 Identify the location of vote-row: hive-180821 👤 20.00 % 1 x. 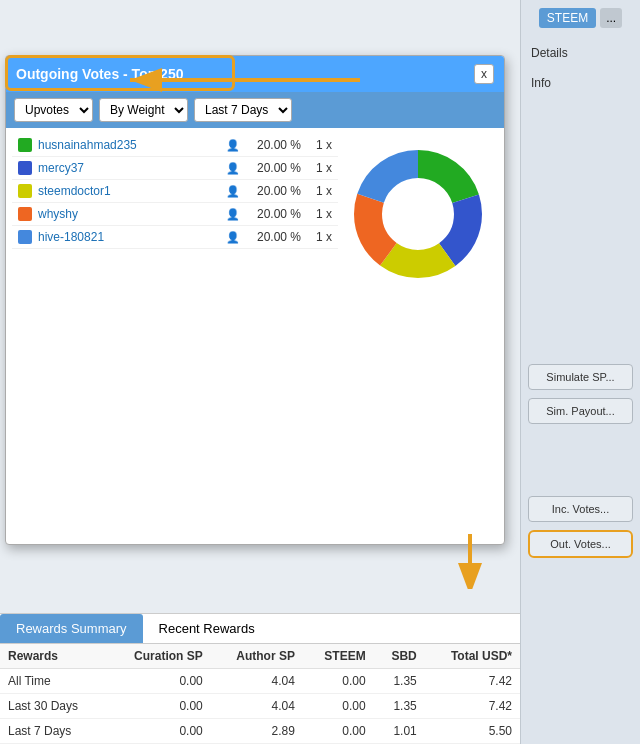
(175, 238).